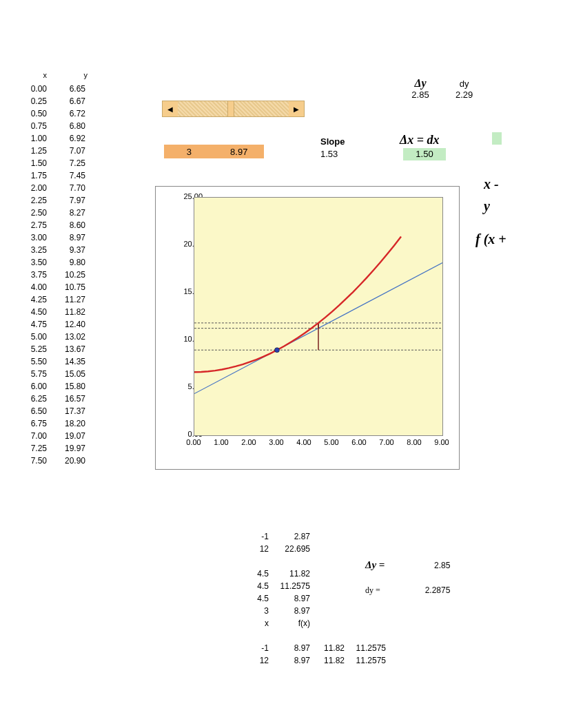 This screenshot has width=563, height=728. I want to click on cell-y: 7.97, so click(68, 200).